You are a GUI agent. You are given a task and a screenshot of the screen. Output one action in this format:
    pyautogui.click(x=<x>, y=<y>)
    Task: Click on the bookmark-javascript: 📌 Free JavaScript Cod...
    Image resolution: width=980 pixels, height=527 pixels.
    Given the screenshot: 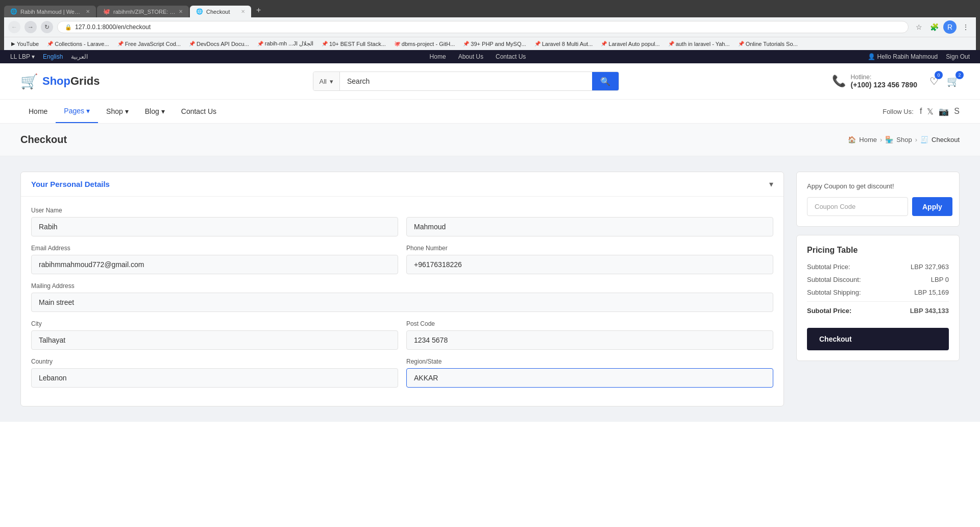 What is the action you would take?
    pyautogui.click(x=149, y=44)
    